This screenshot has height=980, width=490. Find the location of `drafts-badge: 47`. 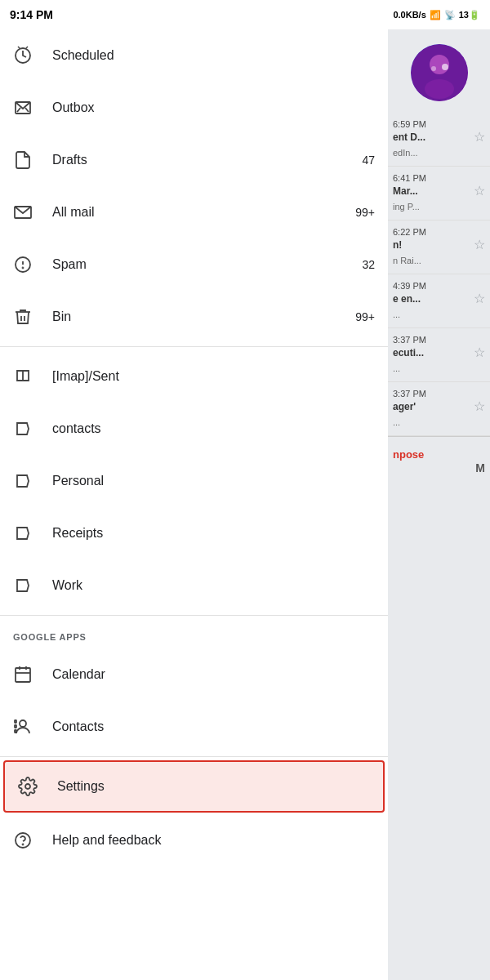

drafts-badge: 47 is located at coordinates (368, 160).